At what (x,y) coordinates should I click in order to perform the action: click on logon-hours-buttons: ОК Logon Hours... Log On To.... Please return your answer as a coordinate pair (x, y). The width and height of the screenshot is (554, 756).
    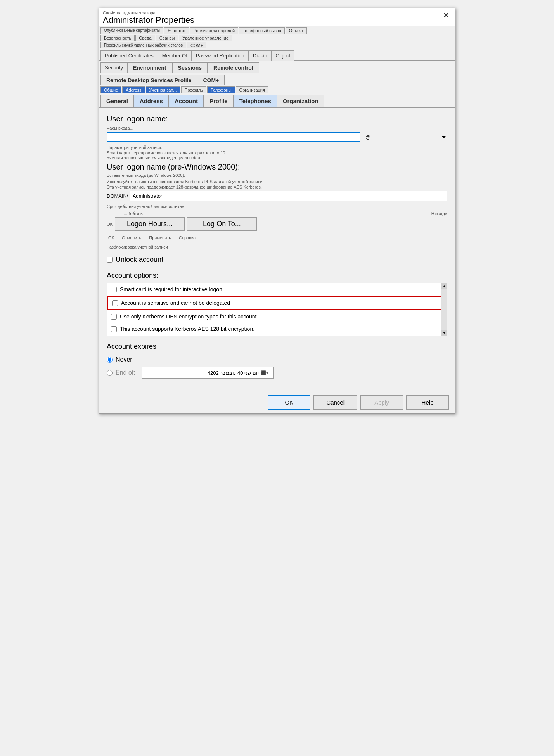
    Looking at the image, I should click on (182, 224).